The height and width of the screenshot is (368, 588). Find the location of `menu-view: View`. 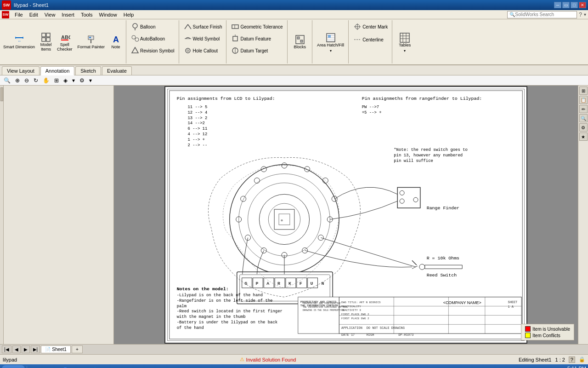

menu-view: View is located at coordinates (50, 15).